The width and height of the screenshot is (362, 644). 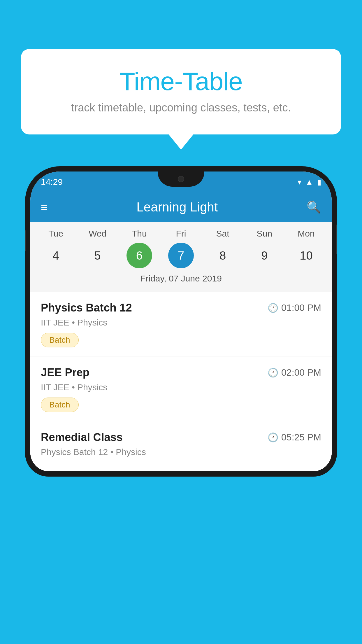 I want to click on schedule-title-0: Physics Batch 12, so click(x=86, y=308).